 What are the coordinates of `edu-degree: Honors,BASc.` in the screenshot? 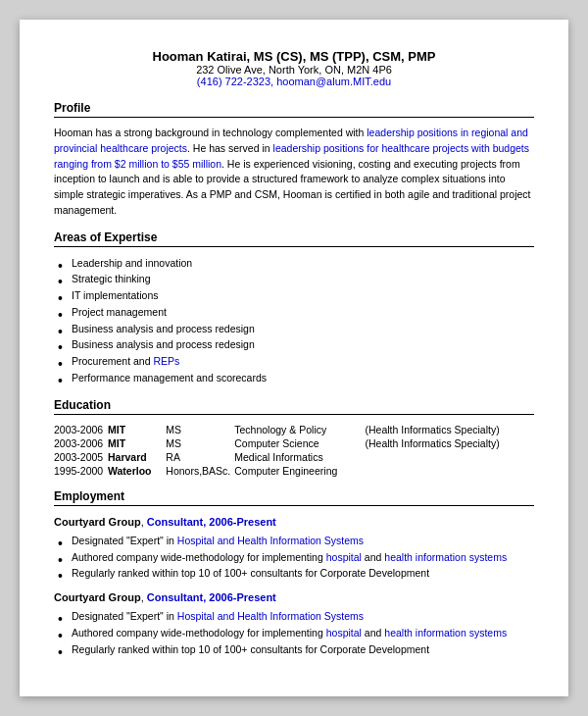 It's located at (200, 471).